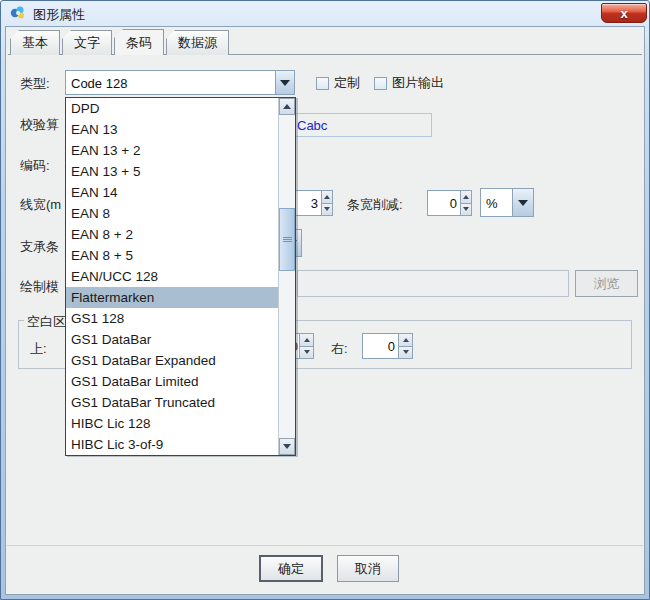 The height and width of the screenshot is (600, 650). I want to click on bearer-label: 支承条, so click(40, 246).